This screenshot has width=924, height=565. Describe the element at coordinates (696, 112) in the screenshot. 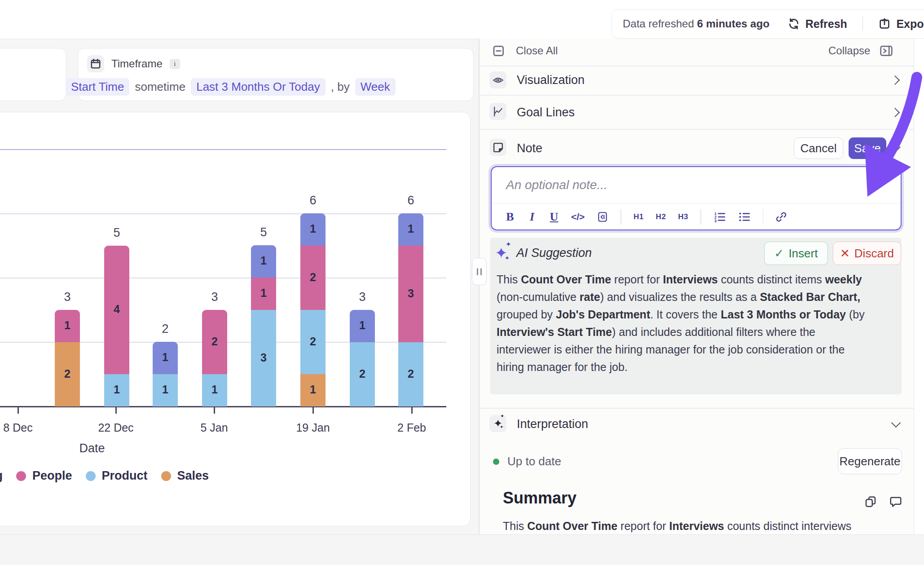

I see `section-goal-lines: Goal Lines` at that location.